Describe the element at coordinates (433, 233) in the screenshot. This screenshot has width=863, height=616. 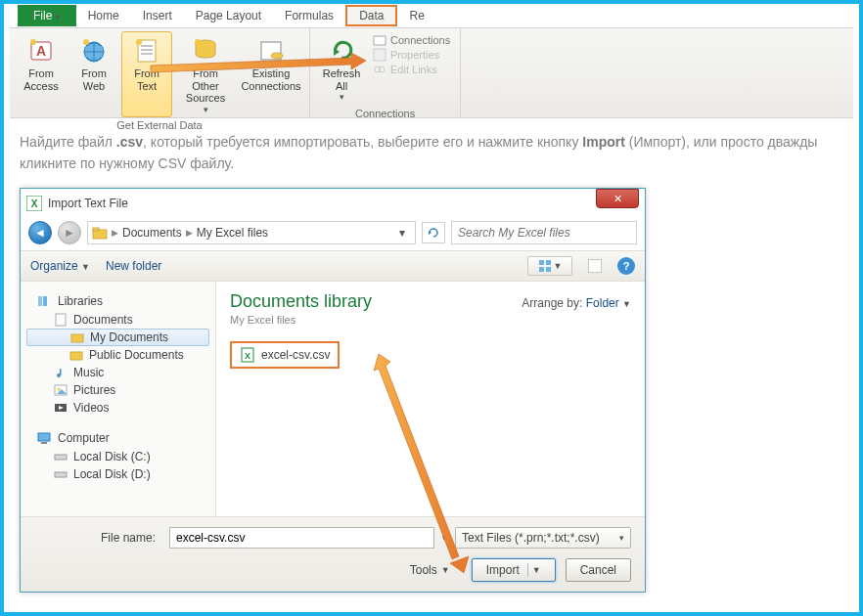
I see `refresh-icon` at that location.